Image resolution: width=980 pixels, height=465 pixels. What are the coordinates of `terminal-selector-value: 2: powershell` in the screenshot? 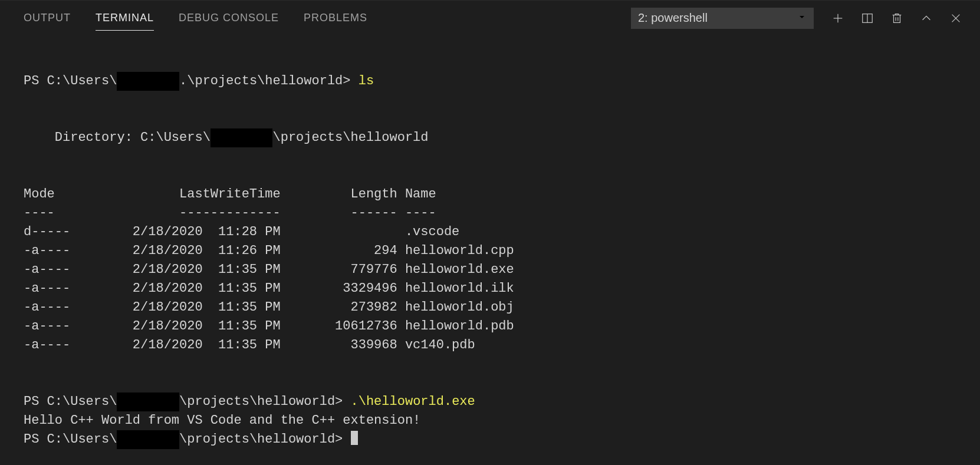 It's located at (673, 18).